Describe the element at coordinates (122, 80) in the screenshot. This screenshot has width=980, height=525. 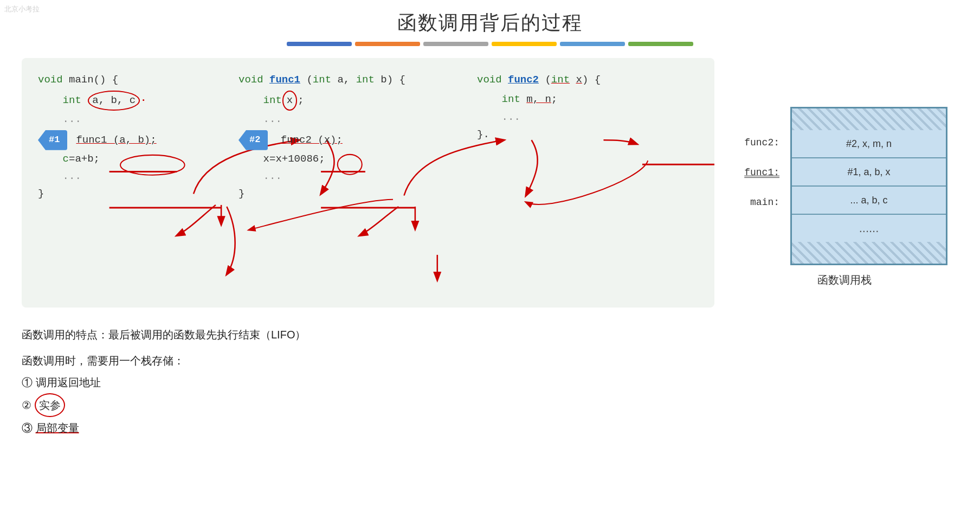
I see `main-line1: void main() {` at that location.